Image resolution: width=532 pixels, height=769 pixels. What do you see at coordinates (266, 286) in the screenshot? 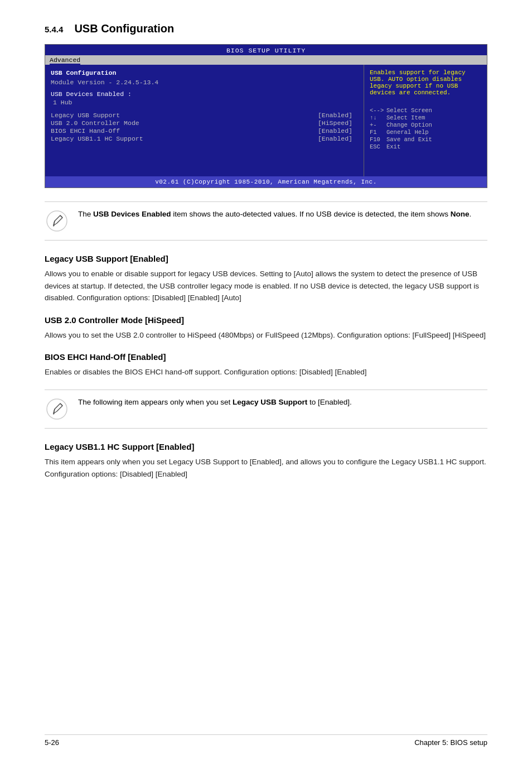
I see `content-section-body: Allows you to enable or disable support …` at bounding box center [266, 286].